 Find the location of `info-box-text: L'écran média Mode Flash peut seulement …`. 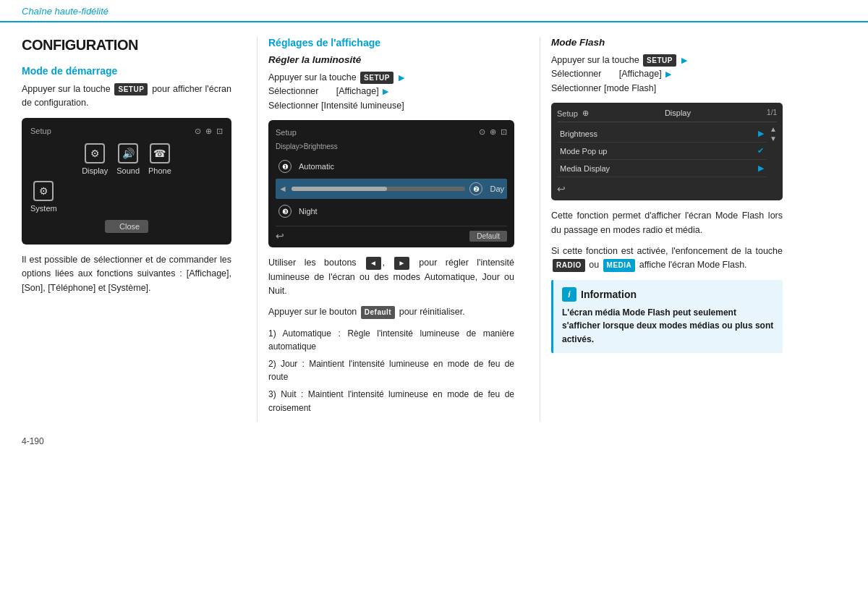

info-box-text: L'écran média Mode Flash peut seulement … is located at coordinates (668, 326).